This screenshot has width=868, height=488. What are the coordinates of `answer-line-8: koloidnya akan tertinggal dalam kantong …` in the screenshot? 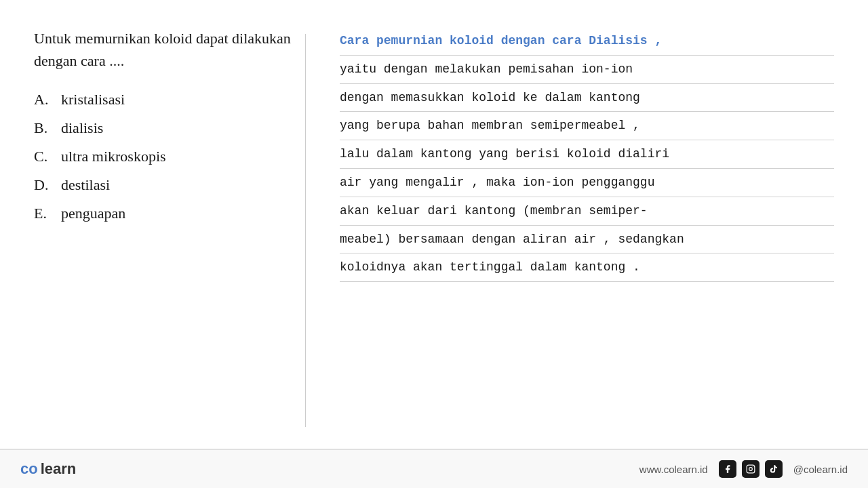 It's located at (587, 268).